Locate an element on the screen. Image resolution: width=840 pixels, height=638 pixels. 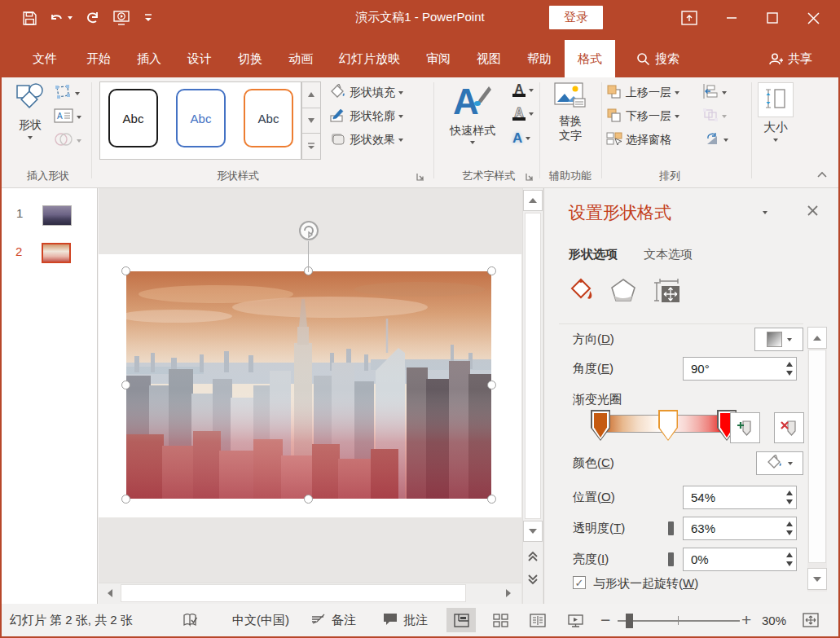
tab-view: 视图 is located at coordinates (489, 59).